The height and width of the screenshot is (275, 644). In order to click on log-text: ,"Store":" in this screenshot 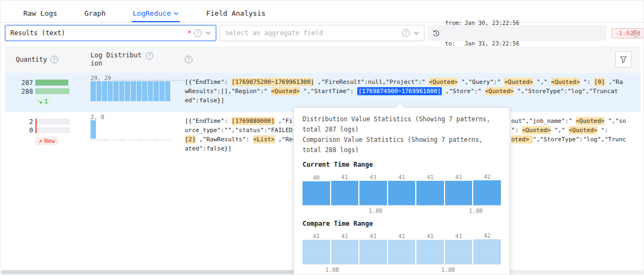, I will do `click(463, 91)`.